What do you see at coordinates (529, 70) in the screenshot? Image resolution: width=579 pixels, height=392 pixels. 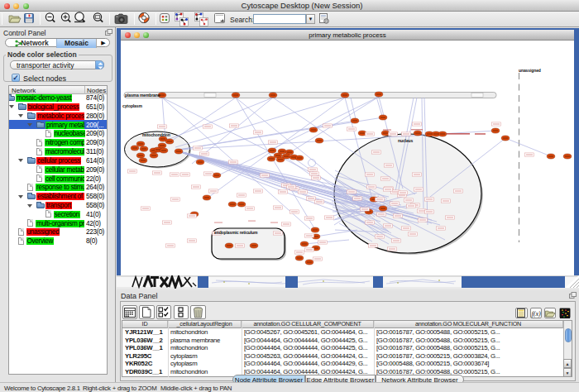 I see `svg-text: unassigned` at bounding box center [529, 70].